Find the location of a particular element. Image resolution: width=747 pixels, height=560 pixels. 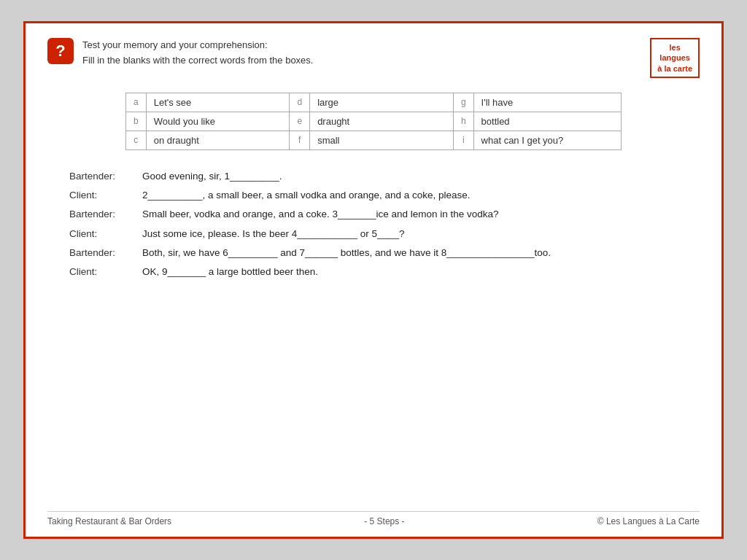

header: ? Test your memory and your comprehensio… is located at coordinates (374, 58).